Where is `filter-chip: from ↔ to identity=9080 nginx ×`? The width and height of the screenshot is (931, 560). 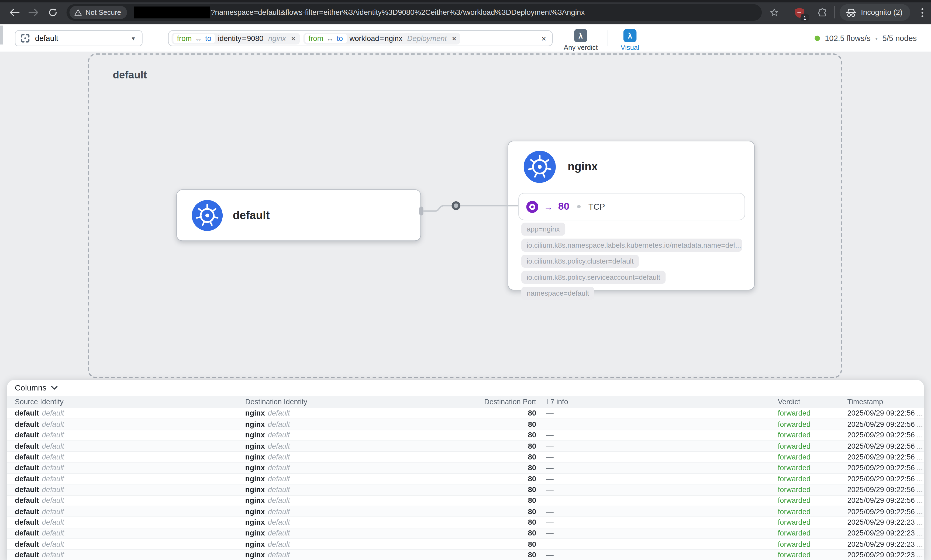
filter-chip: from ↔ to identity=9080 nginx × is located at coordinates (235, 38).